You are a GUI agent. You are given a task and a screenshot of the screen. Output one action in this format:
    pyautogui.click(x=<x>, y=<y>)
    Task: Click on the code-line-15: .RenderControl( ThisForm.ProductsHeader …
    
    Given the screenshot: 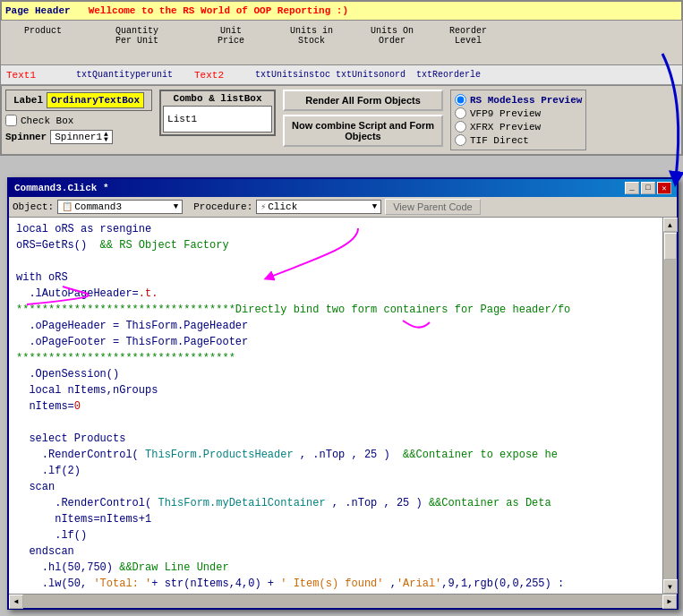 What is the action you would take?
    pyautogui.click(x=343, y=455)
    